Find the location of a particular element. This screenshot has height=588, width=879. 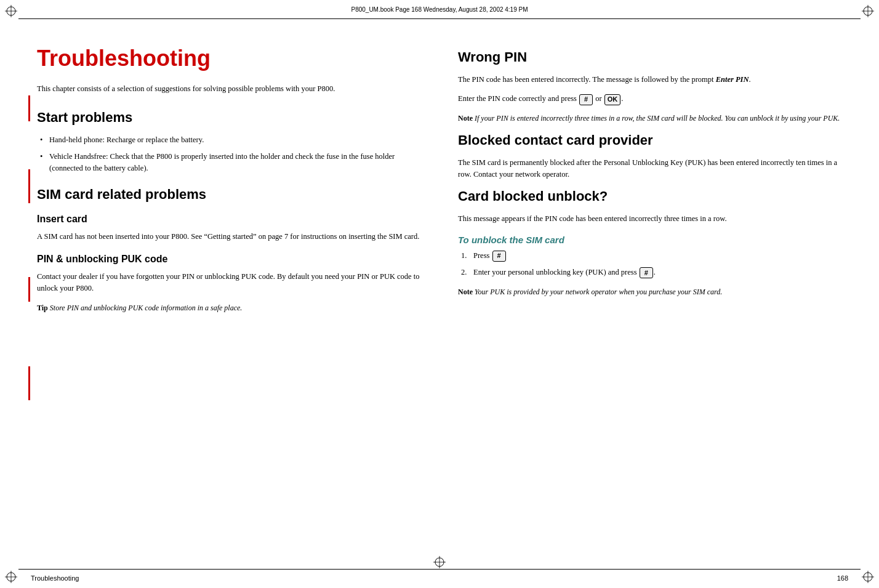

step1-hash-key: # is located at coordinates (499, 256).